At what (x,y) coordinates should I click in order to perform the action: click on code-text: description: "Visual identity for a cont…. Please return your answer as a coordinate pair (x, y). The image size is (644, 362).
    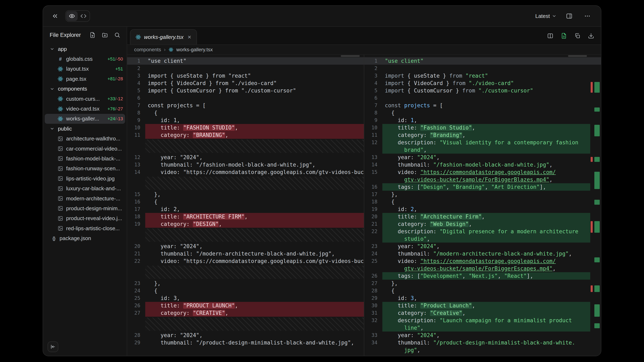
    Looking at the image, I should click on (486, 142).